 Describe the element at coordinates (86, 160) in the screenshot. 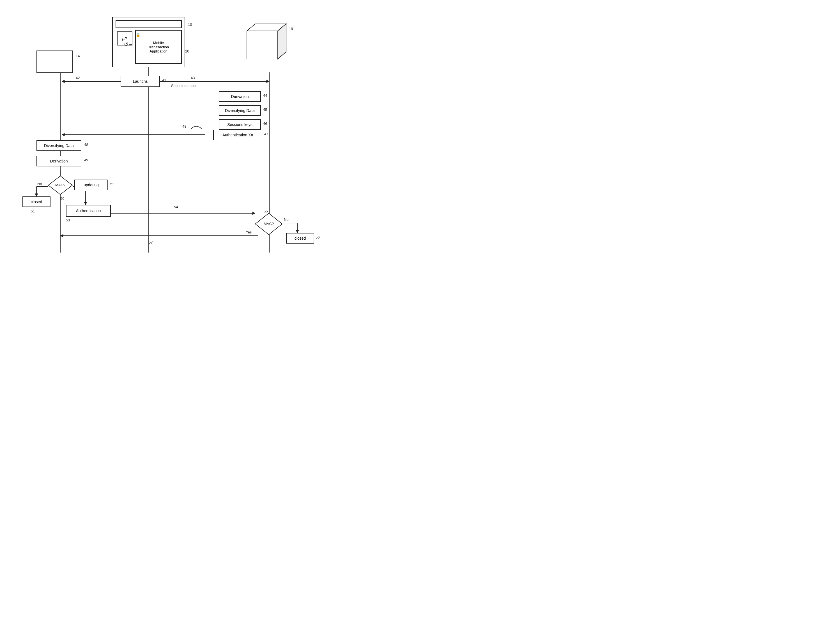

I see `ref-49: 49` at that location.